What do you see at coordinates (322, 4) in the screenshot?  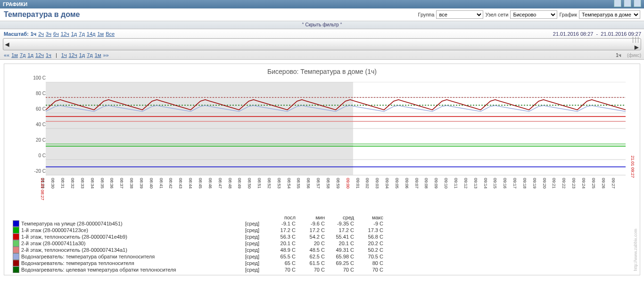 I see `window-titlebar: ГРАФИКИ` at bounding box center [322, 4].